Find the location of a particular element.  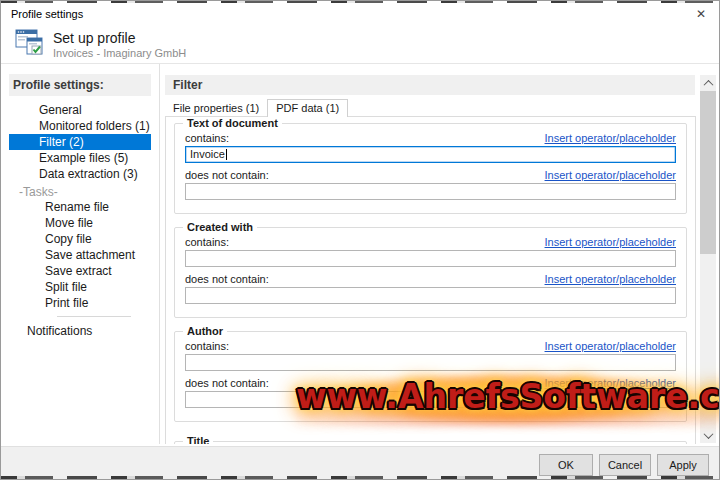

group-legend: Title is located at coordinates (198, 440).